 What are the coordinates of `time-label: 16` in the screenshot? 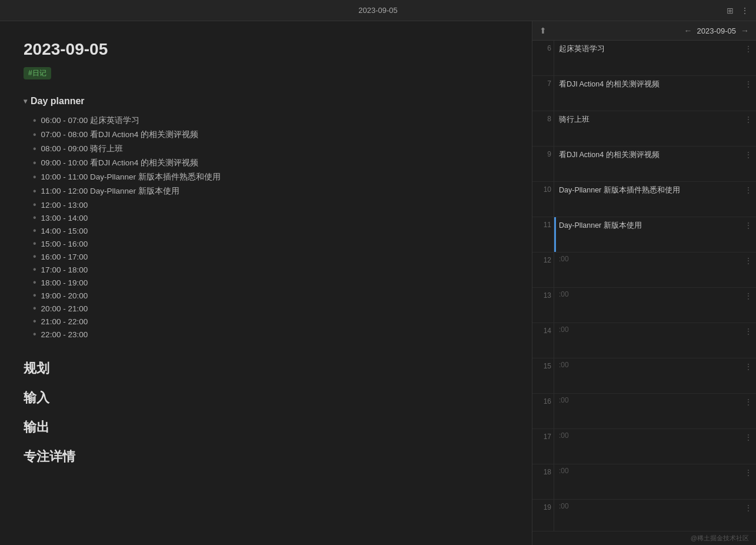 It's located at (543, 411).